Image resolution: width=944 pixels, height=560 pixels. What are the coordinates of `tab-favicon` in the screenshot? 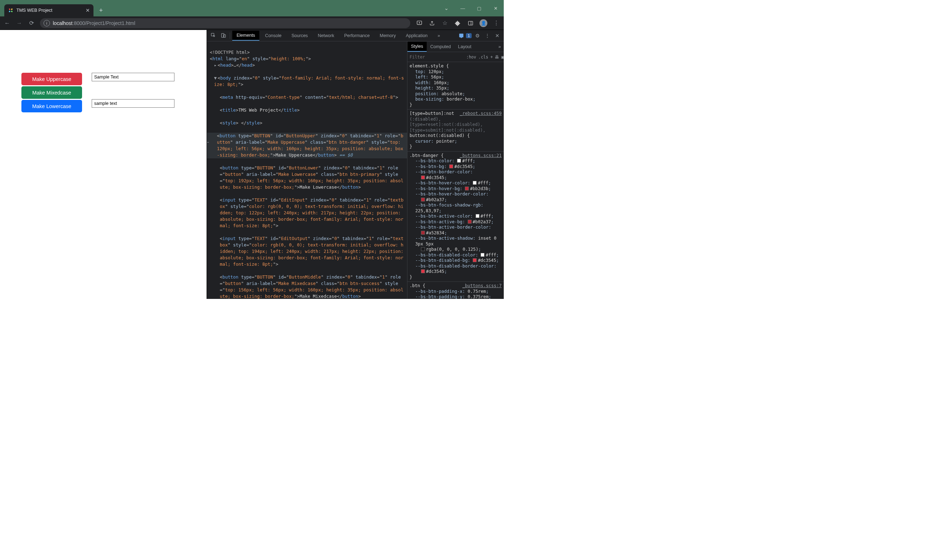 It's located at (11, 11).